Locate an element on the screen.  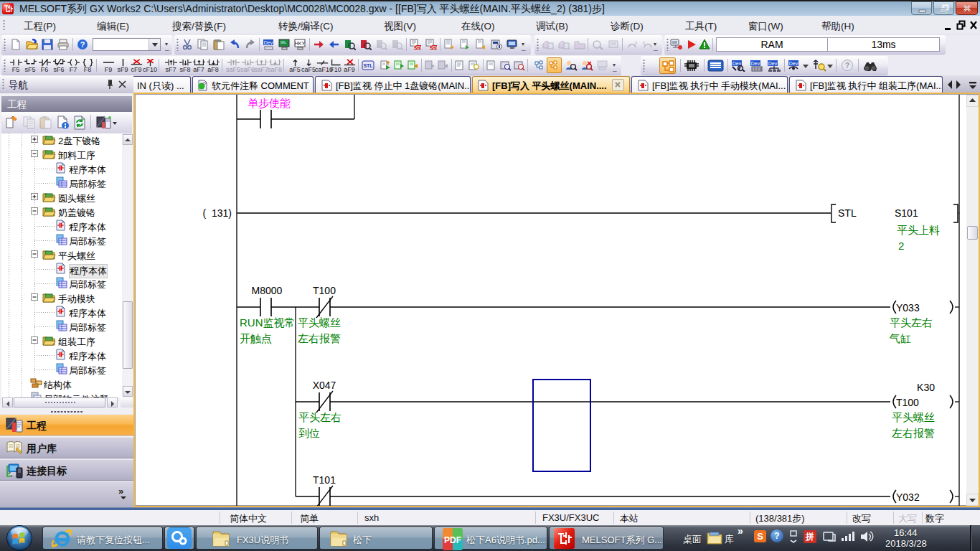
svg-text: K30 is located at coordinates (925, 387).